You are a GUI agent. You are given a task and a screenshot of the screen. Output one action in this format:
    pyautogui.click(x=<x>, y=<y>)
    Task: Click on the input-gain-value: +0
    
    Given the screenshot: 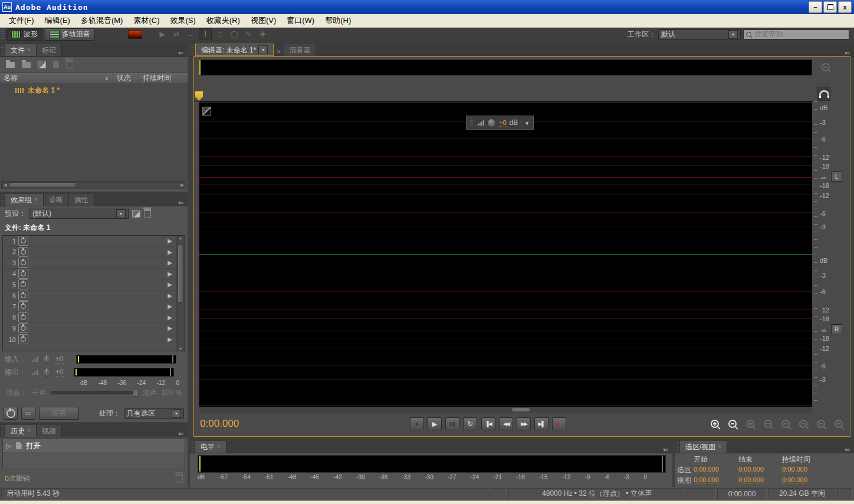 What is the action you would take?
    pyautogui.click(x=60, y=360)
    